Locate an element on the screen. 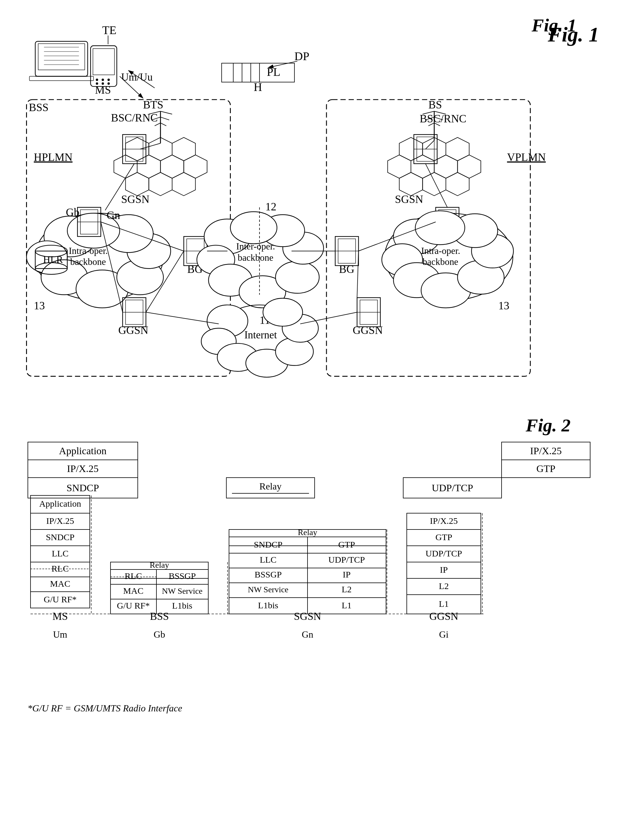 This screenshot has width=618, height=840. svg-text: H is located at coordinates (258, 87).